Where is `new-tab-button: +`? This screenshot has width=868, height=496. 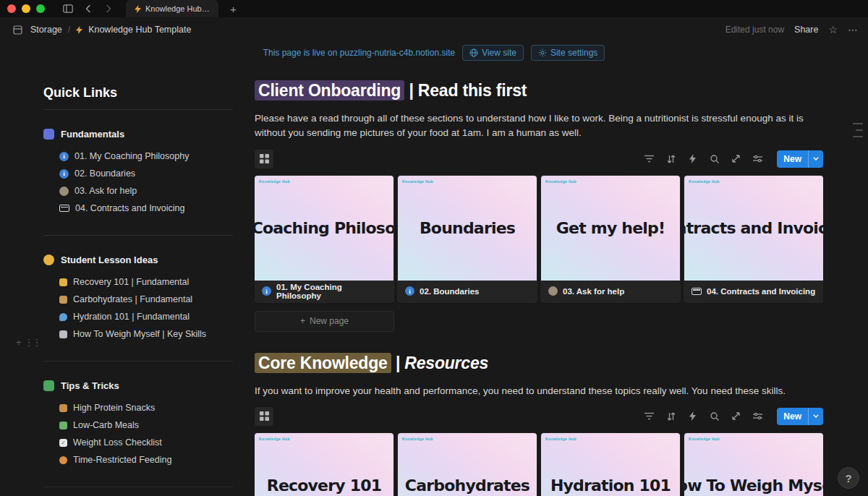
new-tab-button: + is located at coordinates (233, 9).